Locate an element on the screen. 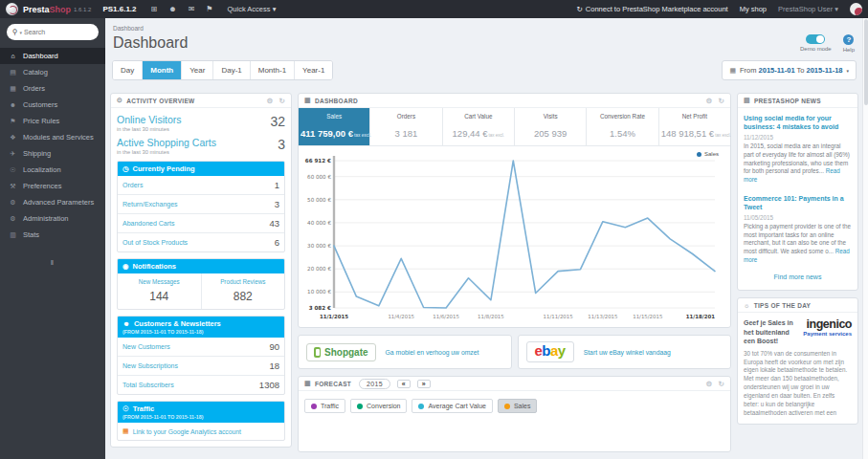 Image resolution: width=868 pixels, height=459 pixels. help-button: ? Help is located at coordinates (849, 44).